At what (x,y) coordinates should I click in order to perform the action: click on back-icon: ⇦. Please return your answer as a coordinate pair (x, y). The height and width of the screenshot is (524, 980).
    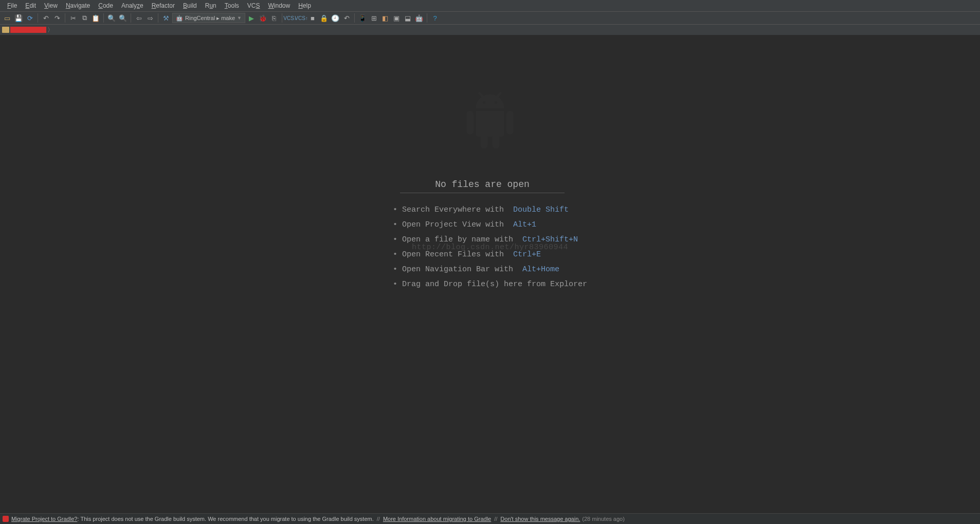
    Looking at the image, I should click on (139, 18).